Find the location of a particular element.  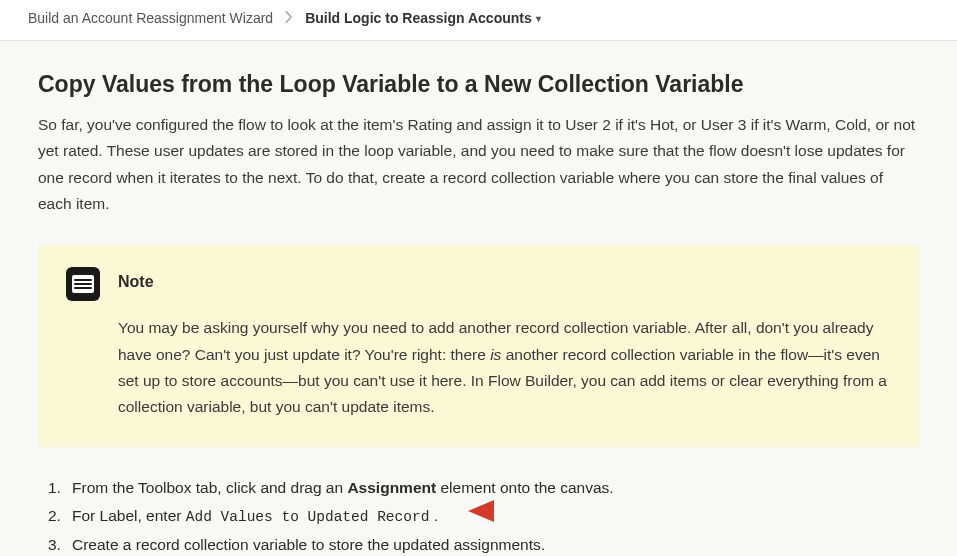

step-text: For Label, enter Add Values to Updated R… is located at coordinates (255, 516).